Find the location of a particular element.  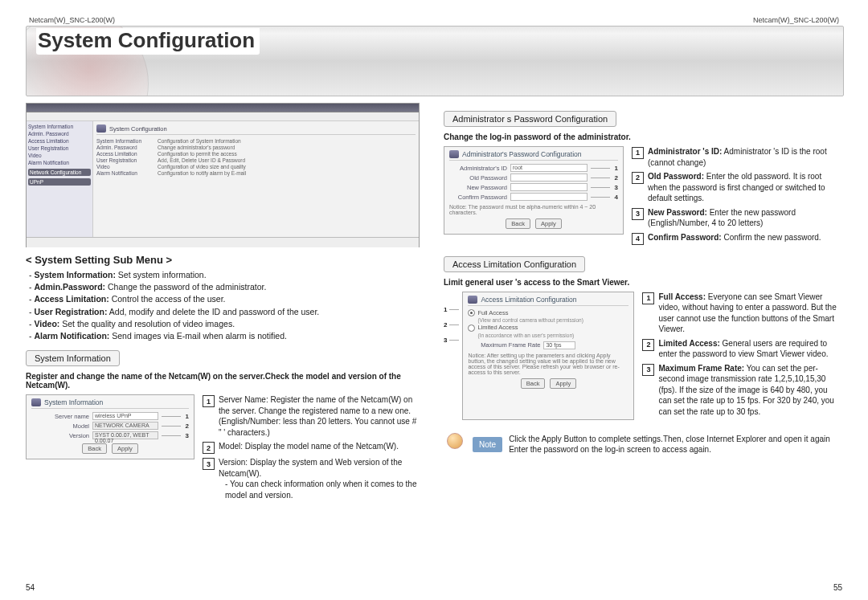

access-numlist: 1Full Access: Everyone can see Smart Vie… is located at coordinates (743, 355).